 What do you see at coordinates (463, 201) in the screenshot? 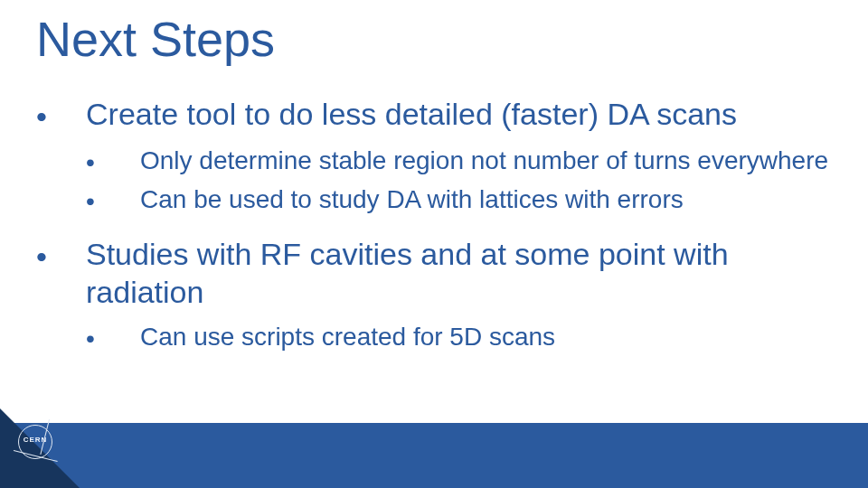
I see `list-item: • Can be used to study DA with lattices …` at bounding box center [463, 201].